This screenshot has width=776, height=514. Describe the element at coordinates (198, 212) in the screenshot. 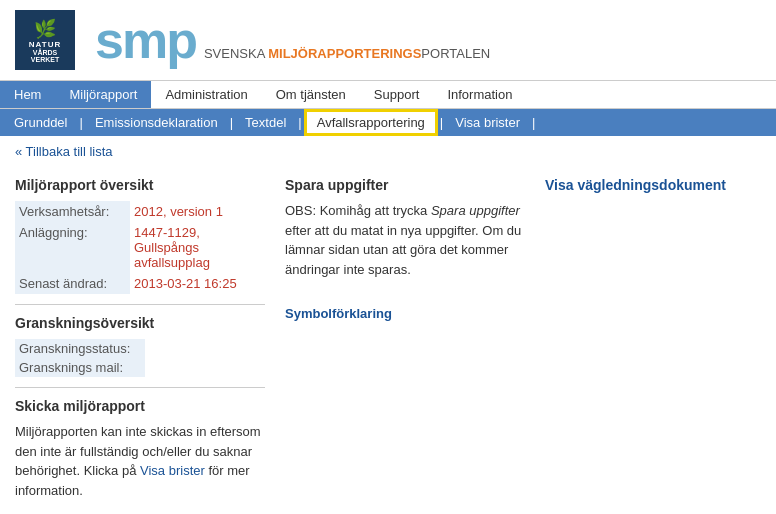

I see `verksamhetsår-value: 2012, version 1` at that location.